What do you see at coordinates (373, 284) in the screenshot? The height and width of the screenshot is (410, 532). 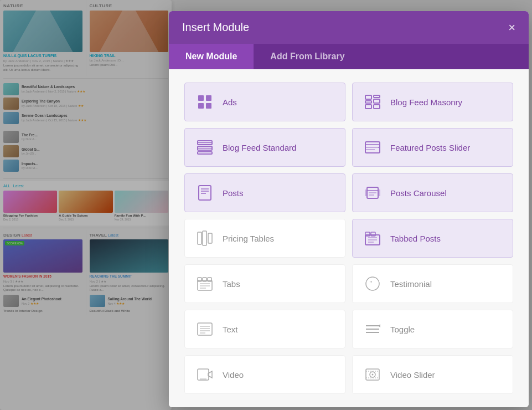 I see `testimonial-icon: "` at bounding box center [373, 284].